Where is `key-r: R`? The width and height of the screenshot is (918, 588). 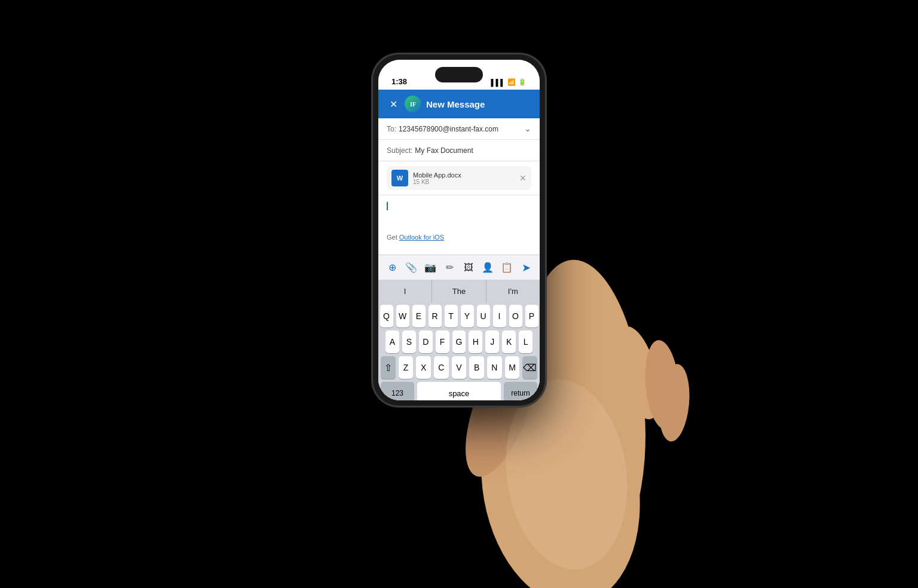
key-r: R is located at coordinates (435, 316).